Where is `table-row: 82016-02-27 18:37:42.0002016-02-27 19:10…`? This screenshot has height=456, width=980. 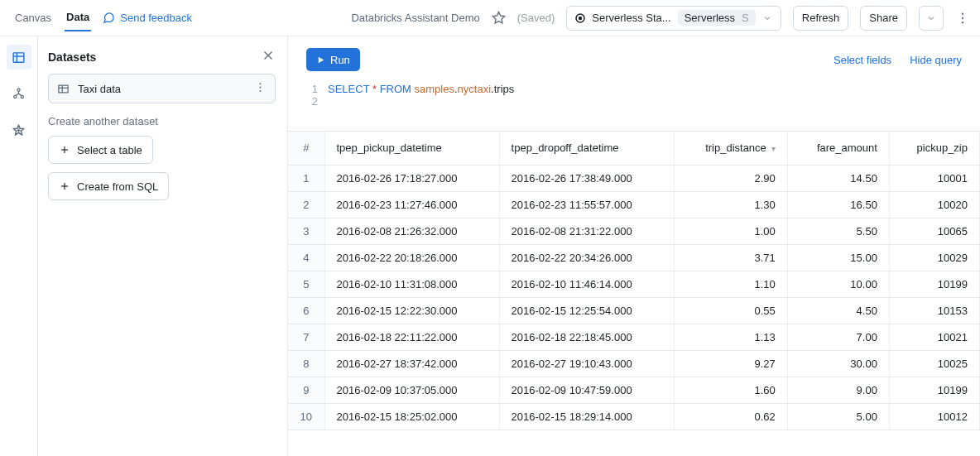
table-row: 82016-02-27 18:37:42.0002016-02-27 19:10… is located at coordinates (634, 363).